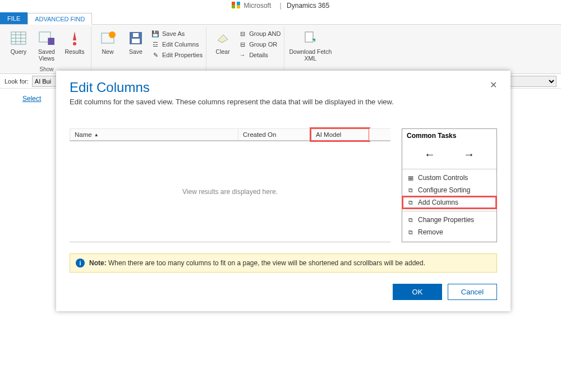  Describe the element at coordinates (449, 202) in the screenshot. I see `add-columns-task: ⧉Add Columns` at that location.